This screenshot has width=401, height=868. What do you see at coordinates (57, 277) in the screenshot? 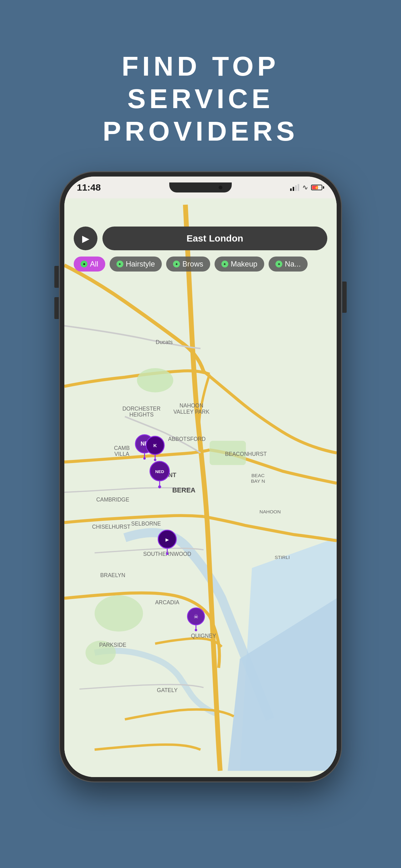
I see `volume-up-button` at bounding box center [57, 277].